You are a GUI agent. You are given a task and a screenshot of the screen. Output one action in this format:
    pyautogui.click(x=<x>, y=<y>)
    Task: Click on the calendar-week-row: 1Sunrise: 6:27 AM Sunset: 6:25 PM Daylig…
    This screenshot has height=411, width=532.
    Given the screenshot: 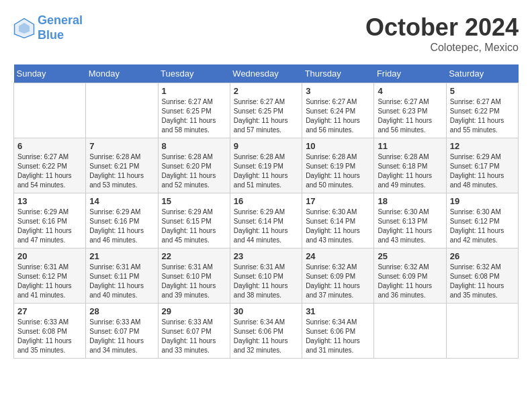 What is the action you would take?
    pyautogui.click(x=266, y=111)
    